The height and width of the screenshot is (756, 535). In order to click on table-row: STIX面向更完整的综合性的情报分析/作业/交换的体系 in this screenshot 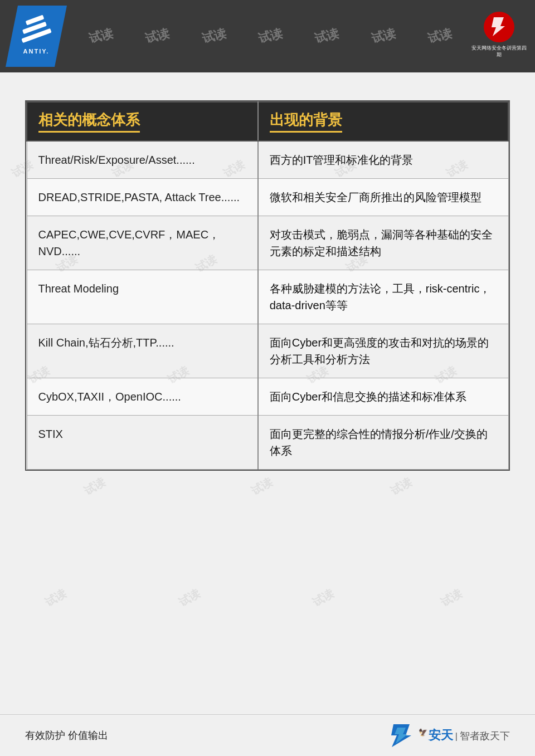, I will do `click(268, 442)`.